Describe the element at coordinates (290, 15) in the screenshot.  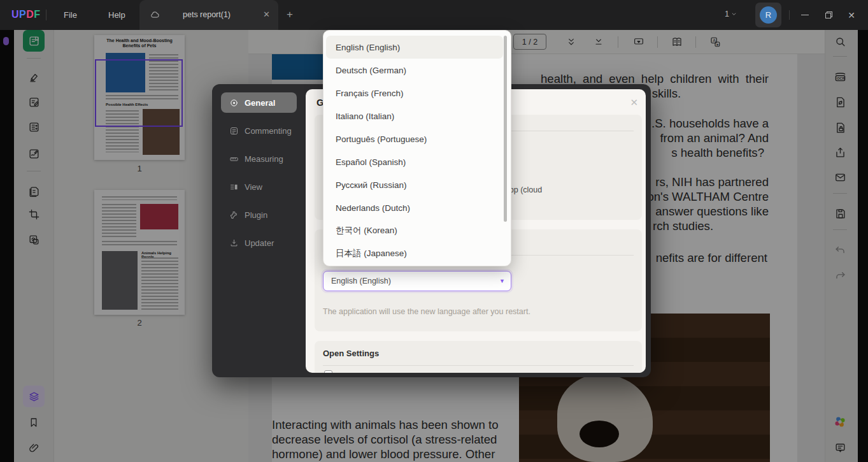
I see `new-tab-button: +` at that location.